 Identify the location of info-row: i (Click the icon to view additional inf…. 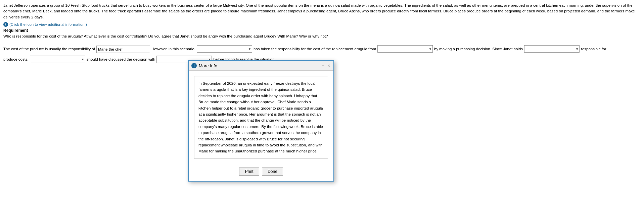
(322, 24).